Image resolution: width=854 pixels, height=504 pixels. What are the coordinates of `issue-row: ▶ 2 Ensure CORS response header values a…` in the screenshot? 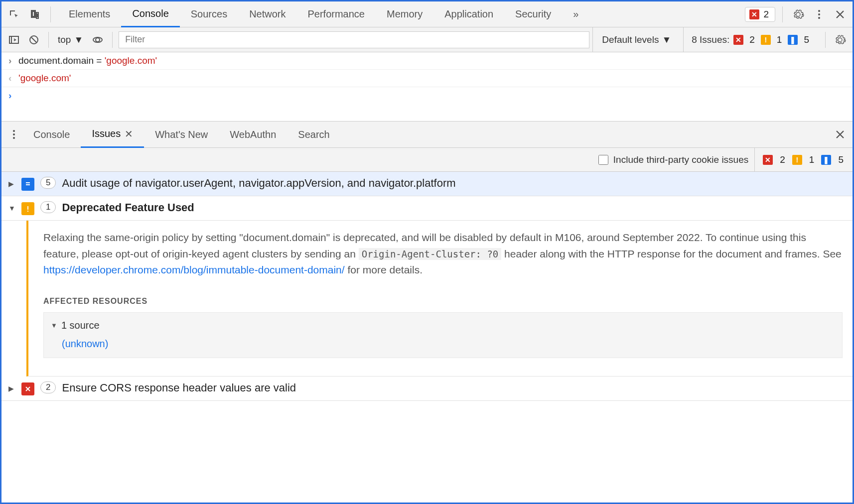 It's located at (427, 388).